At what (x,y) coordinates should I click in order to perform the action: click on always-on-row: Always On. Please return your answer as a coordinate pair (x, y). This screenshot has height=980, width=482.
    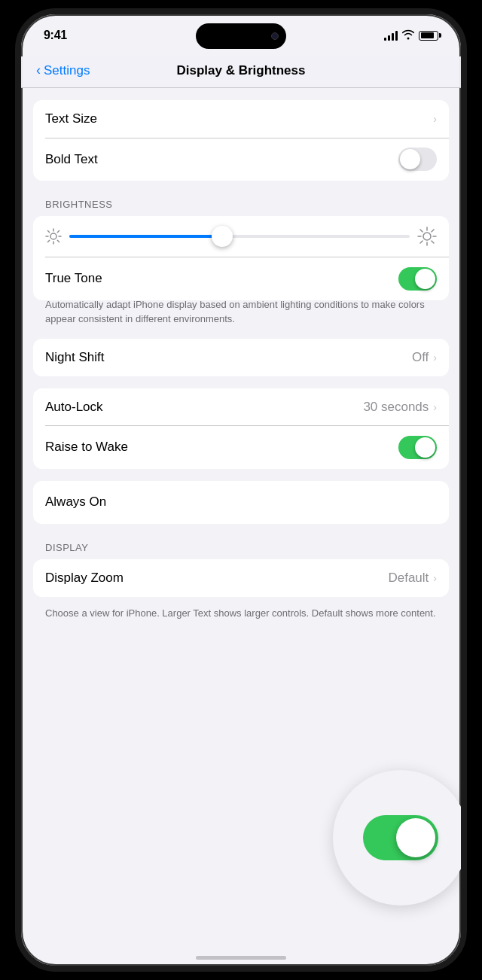
    Looking at the image, I should click on (241, 503).